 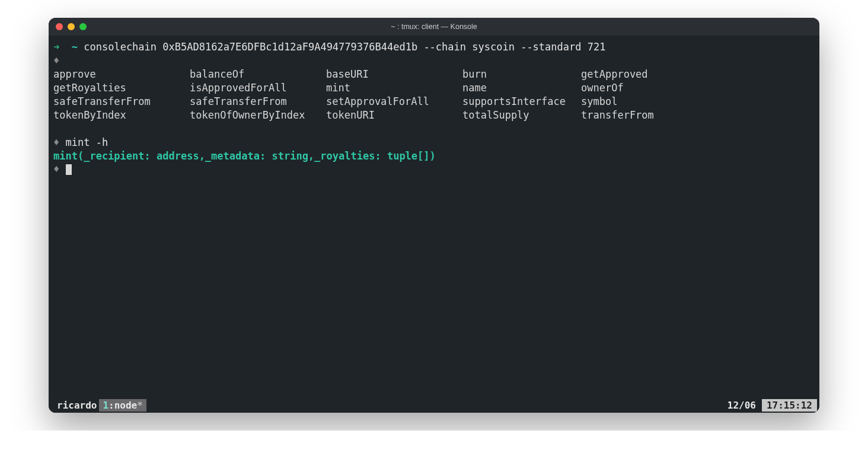 I want to click on completion-item: tokenByIndex, so click(x=122, y=115).